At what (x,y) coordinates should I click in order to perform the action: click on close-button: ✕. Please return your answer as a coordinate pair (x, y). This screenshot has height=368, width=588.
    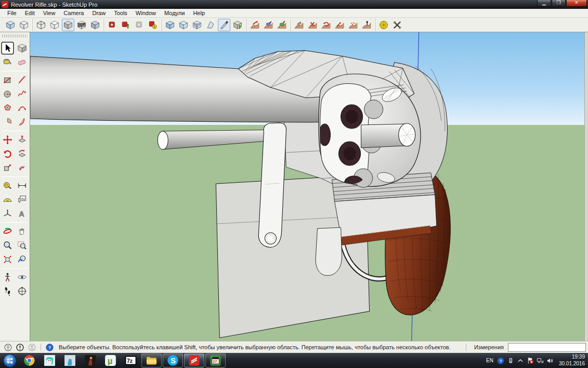
    Looking at the image, I should click on (577, 3).